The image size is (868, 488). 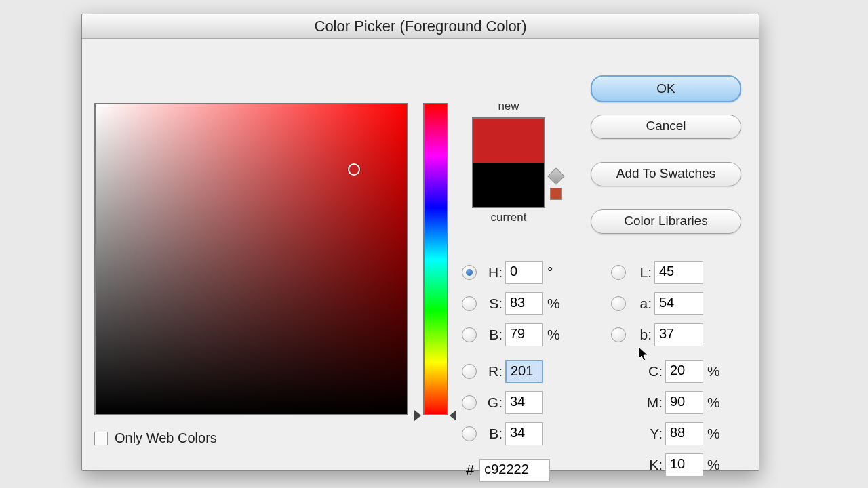 I want to click on lab-b-label: b:, so click(x=642, y=335).